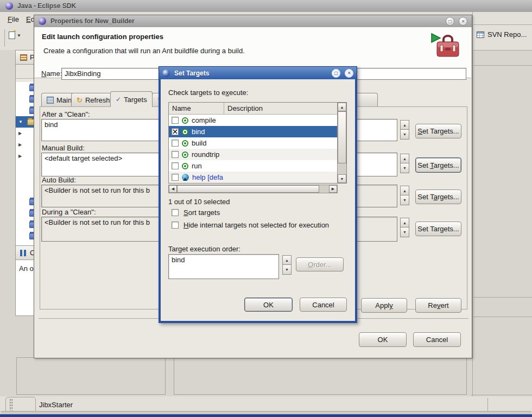 The height and width of the screenshot is (417, 532). Describe the element at coordinates (281, 109) in the screenshot. I see `column-header-description: Description` at that location.